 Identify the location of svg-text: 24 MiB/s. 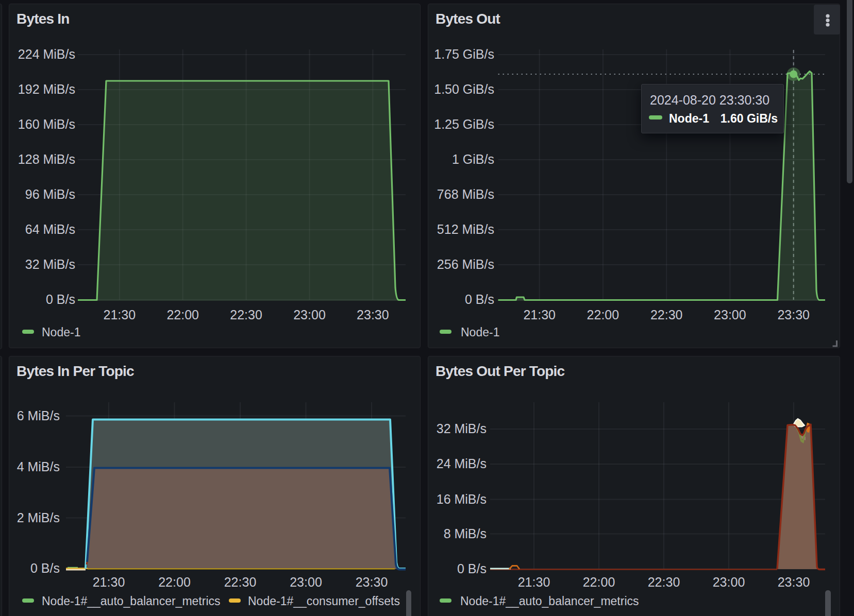
(462, 464).